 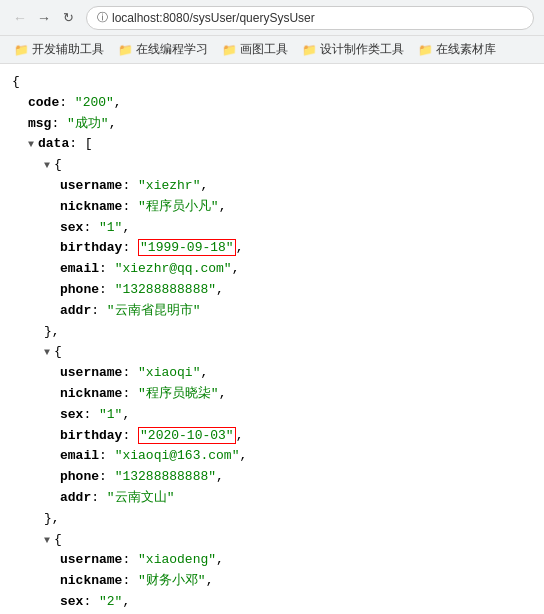 I want to click on bookmark-item-5: 📁 在线素材库, so click(x=457, y=50).